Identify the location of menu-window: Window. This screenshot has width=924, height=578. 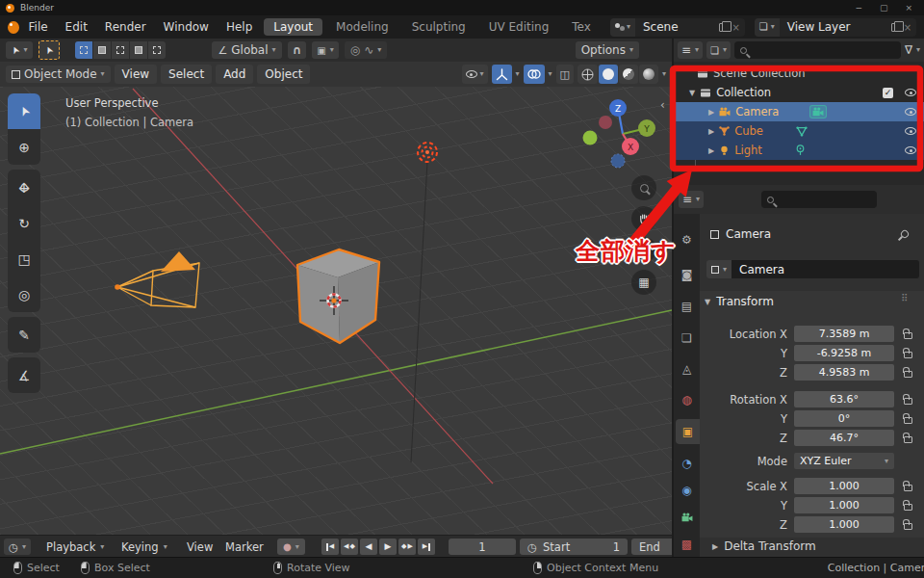
(187, 27).